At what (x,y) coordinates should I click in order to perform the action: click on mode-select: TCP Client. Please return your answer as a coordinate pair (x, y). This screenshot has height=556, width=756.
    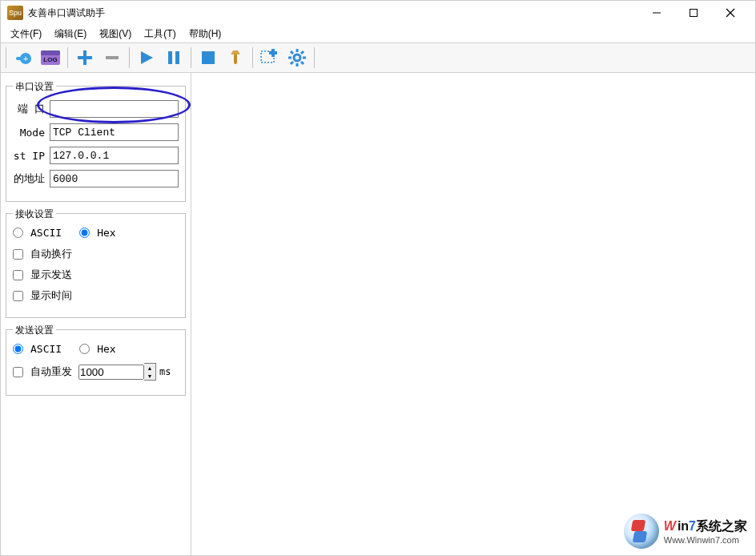
    Looking at the image, I should click on (114, 132).